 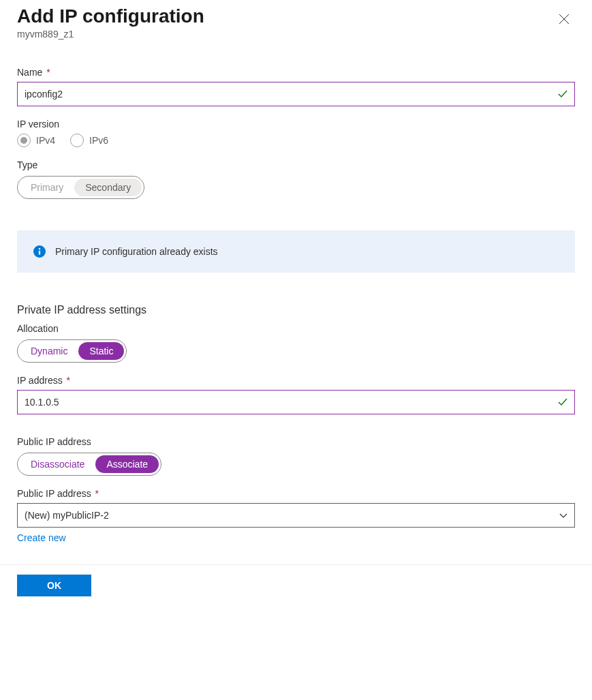 What do you see at coordinates (564, 20) in the screenshot?
I see `close-button` at bounding box center [564, 20].